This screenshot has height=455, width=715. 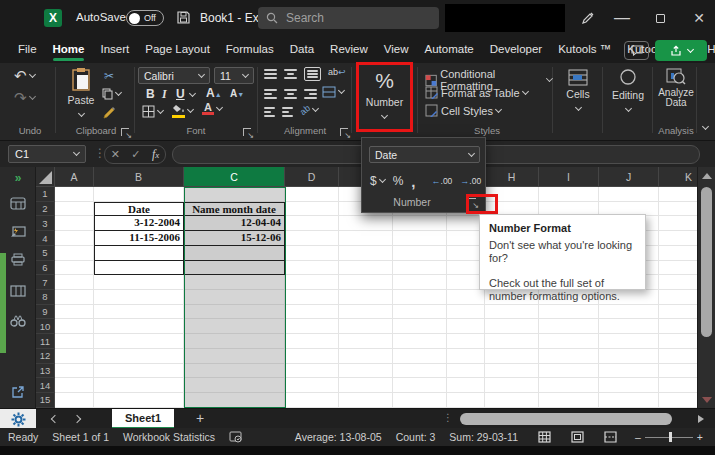 What do you see at coordinates (312, 400) in the screenshot?
I see `cell-D15` at bounding box center [312, 400].